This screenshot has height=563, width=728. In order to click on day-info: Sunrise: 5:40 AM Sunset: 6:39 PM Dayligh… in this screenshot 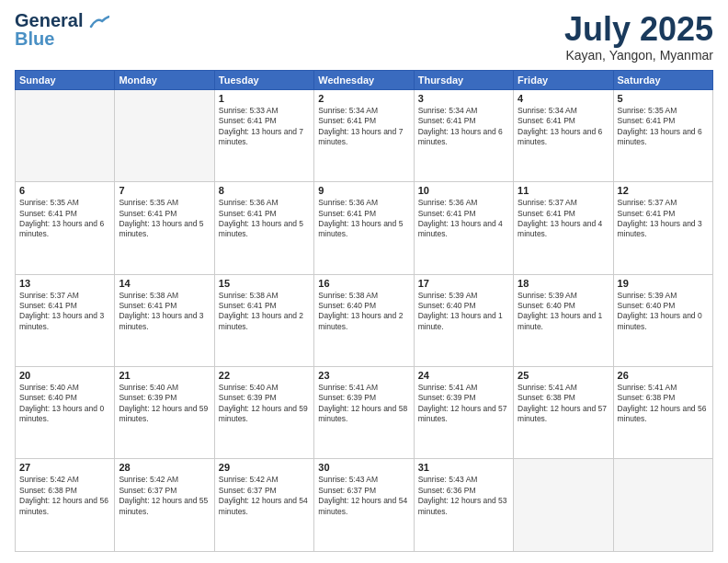, I will do `click(265, 404)`.